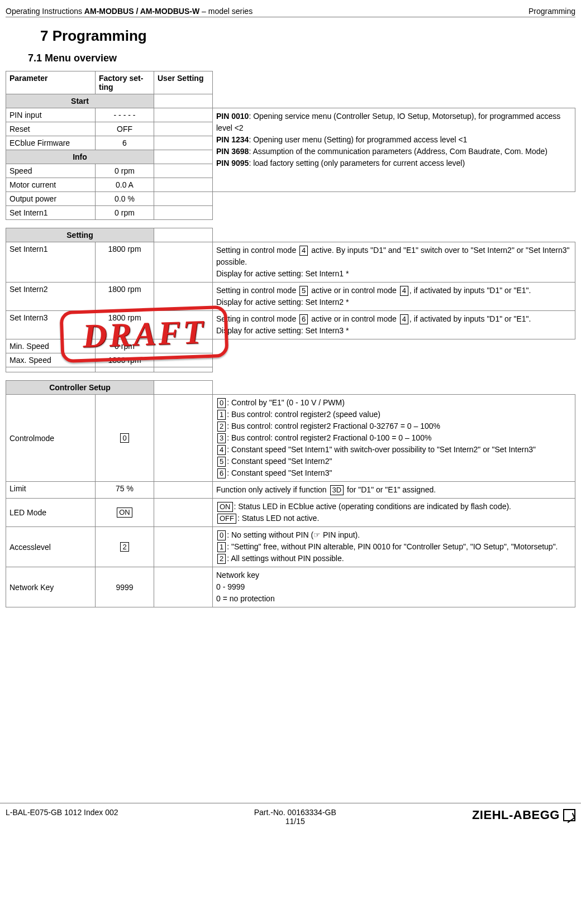 Image resolution: width=581 pixels, height=924 pixels. I want to click on user-limit, so click(183, 490).